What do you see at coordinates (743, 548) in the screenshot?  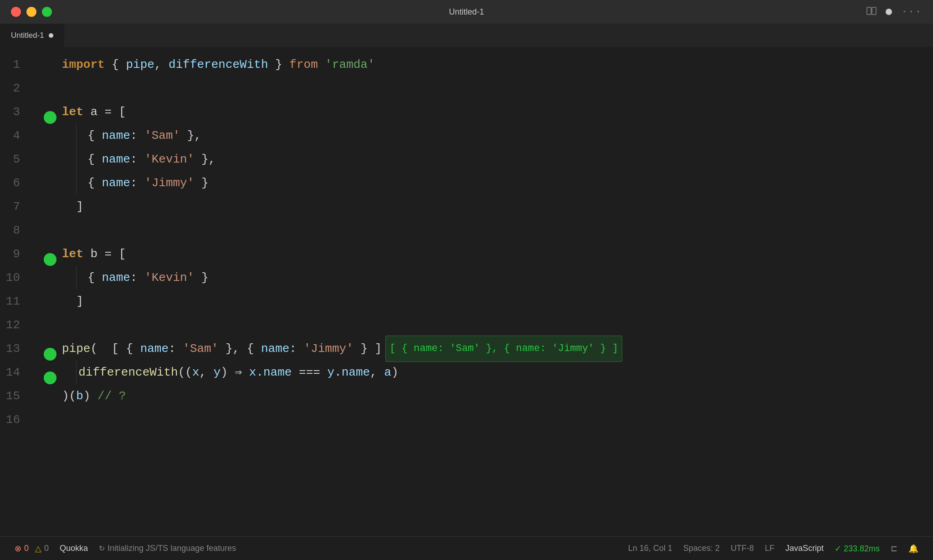 I see `status-encoding: UTF-8` at bounding box center [743, 548].